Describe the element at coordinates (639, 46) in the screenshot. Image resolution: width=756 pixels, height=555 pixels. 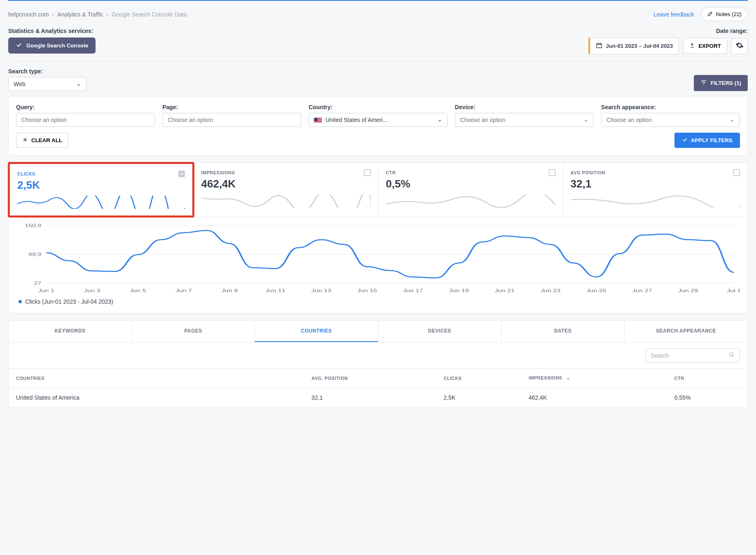
I see `date-range-value: Jun-01 2023 – Jul-04 2023` at that location.